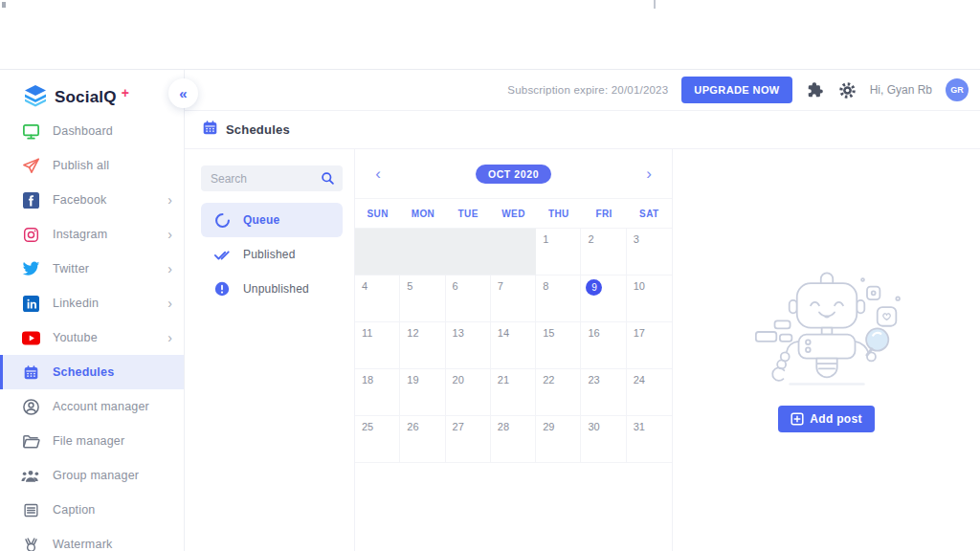 The image size is (980, 551). I want to click on date-number: 8, so click(546, 286).